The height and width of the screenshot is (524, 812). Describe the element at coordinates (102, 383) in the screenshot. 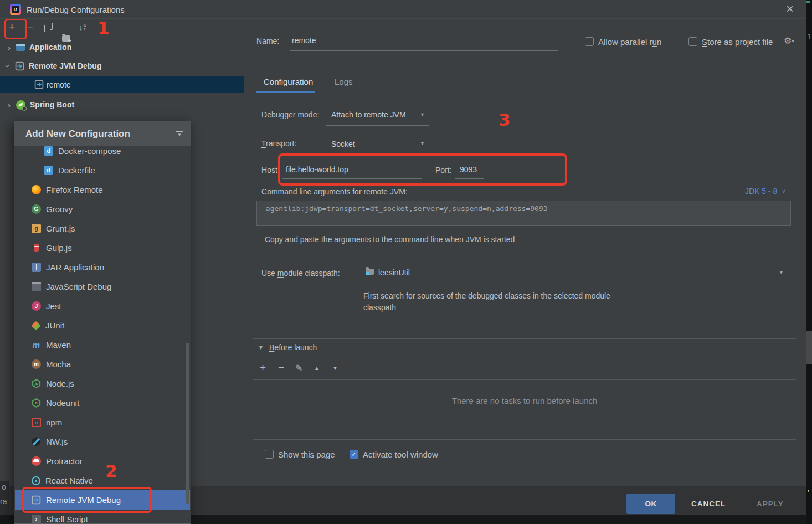

I see `popup-item-nodejs: Node.js` at that location.